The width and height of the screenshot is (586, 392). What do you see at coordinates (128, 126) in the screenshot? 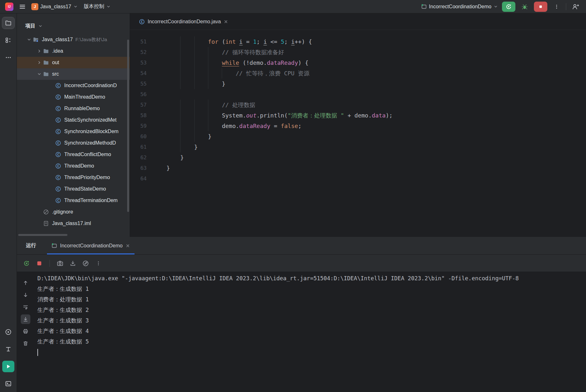
I see `project-tree-vertical-scrollbar` at bounding box center [128, 126].